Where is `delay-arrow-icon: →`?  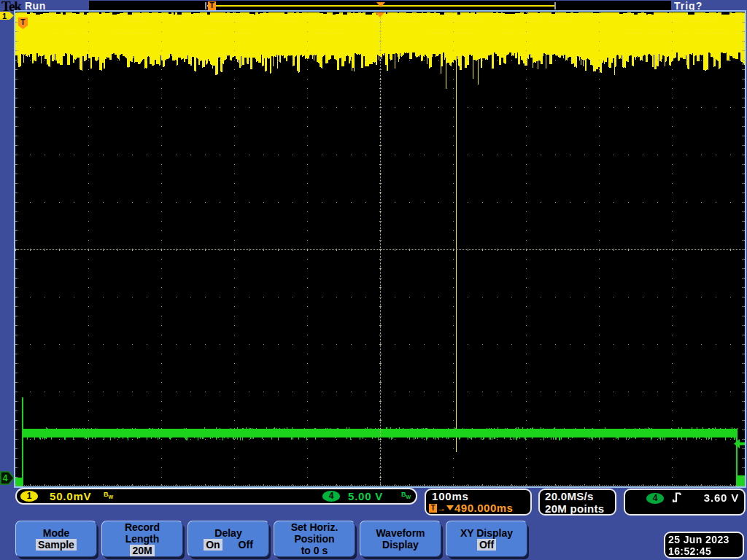
delay-arrow-icon: → is located at coordinates (441, 508).